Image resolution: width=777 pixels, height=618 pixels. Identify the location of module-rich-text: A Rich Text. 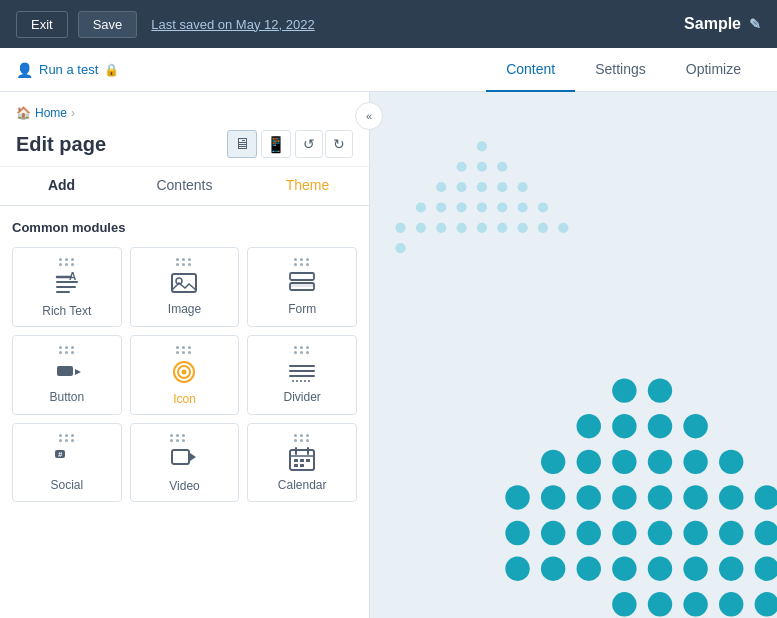
(67, 287).